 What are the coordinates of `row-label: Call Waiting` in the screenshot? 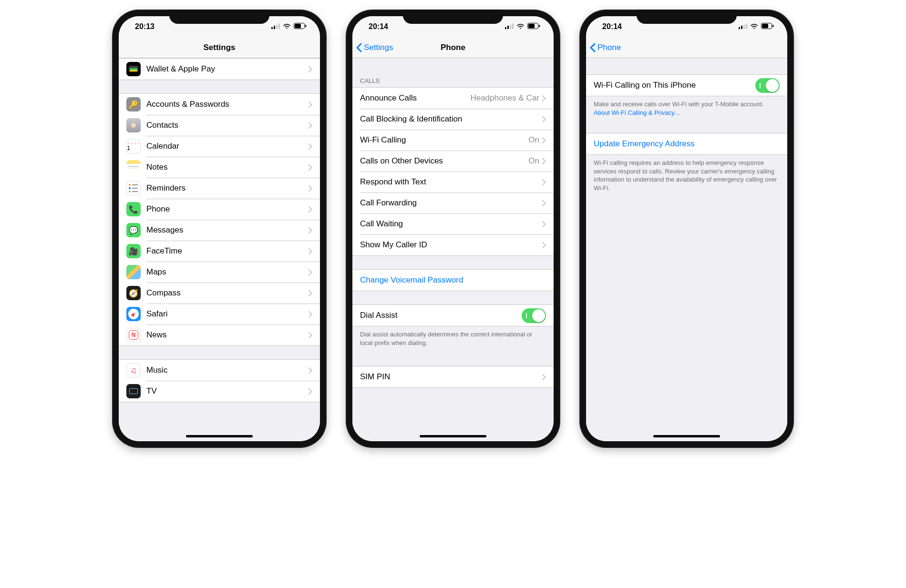 It's located at (451, 224).